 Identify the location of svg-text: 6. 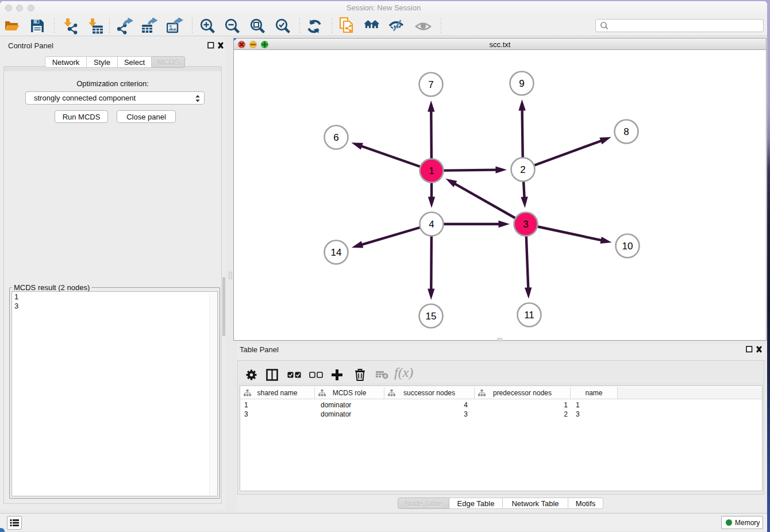
(336, 138).